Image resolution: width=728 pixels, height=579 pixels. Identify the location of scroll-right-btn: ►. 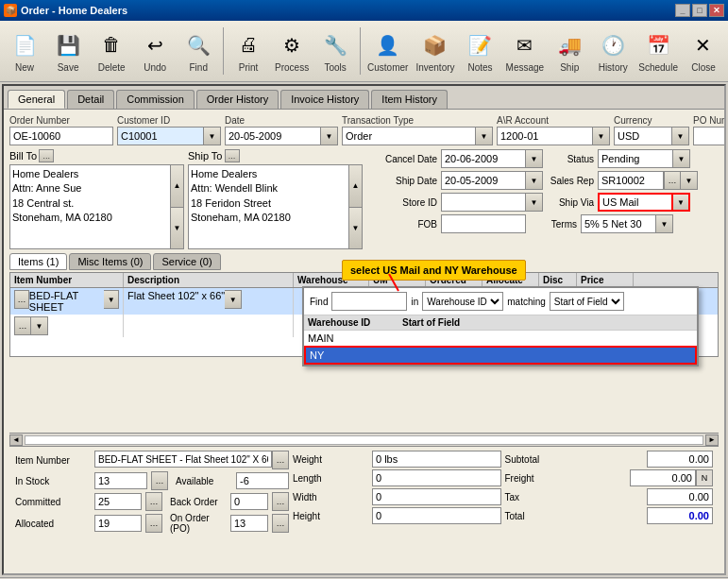
(712, 440).